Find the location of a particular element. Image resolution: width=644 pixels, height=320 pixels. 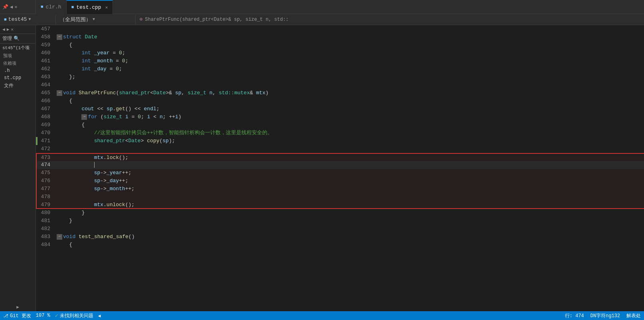

lc-462: int _day = 0; is located at coordinates (89, 69).